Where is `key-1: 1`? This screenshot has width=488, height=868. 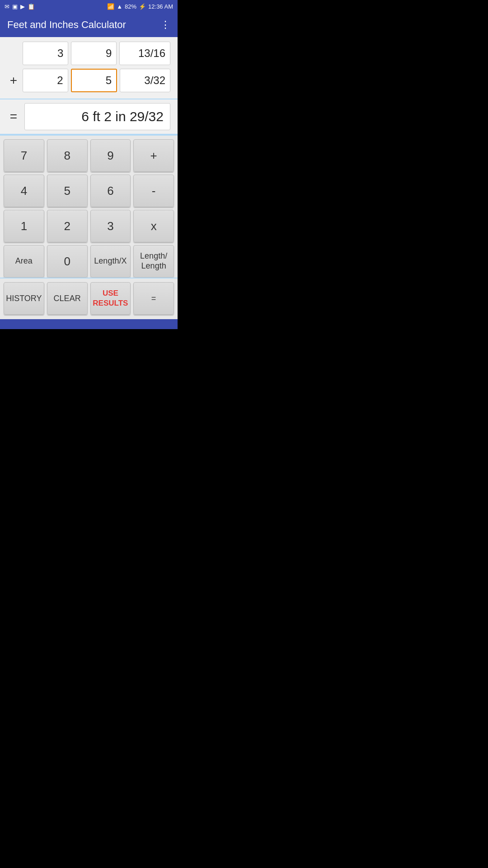 key-1: 1 is located at coordinates (24, 226).